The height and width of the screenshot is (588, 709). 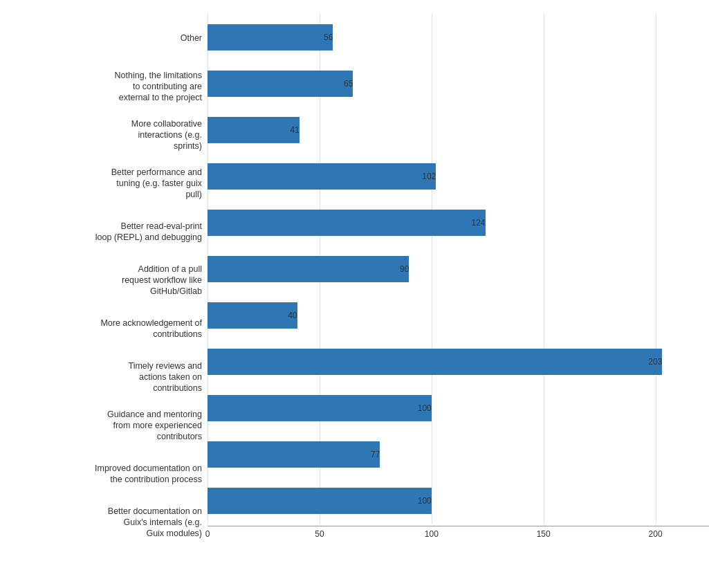 What do you see at coordinates (108, 522) in the screenshot?
I see `y-label: Better documentation onGuix's internals …` at bounding box center [108, 522].